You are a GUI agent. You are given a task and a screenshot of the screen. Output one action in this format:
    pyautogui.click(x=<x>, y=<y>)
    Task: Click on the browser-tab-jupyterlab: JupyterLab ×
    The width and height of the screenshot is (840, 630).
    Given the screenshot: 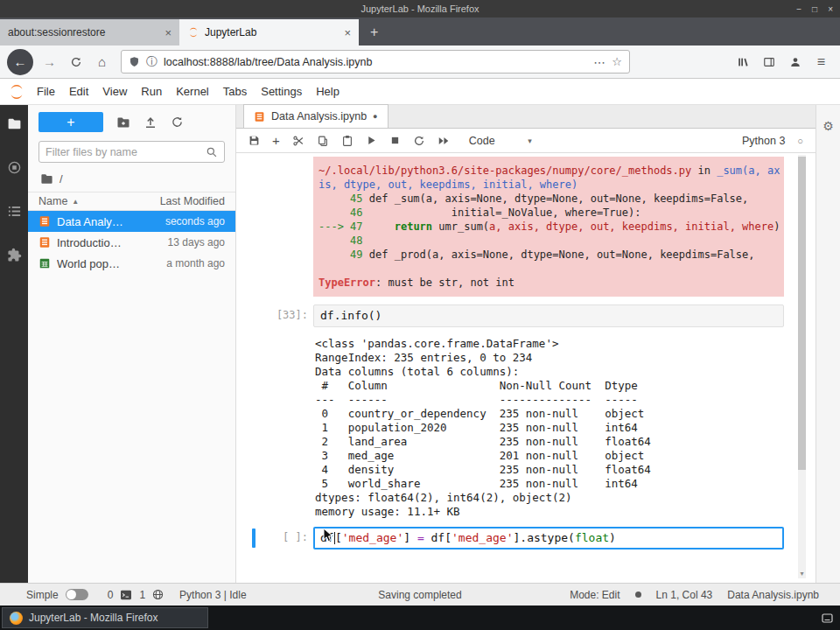 What is the action you would take?
    pyautogui.click(x=270, y=32)
    